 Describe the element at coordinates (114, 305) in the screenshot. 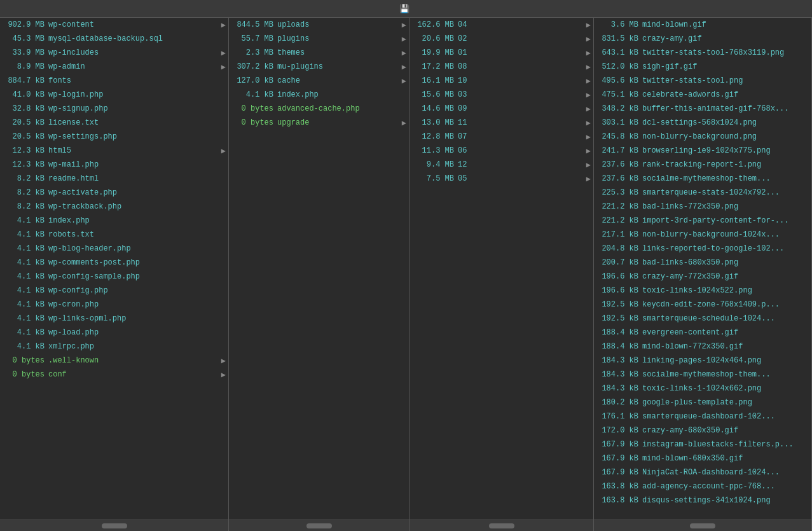

I see `list-item: 4.1 kBwp-cron.php` at that location.